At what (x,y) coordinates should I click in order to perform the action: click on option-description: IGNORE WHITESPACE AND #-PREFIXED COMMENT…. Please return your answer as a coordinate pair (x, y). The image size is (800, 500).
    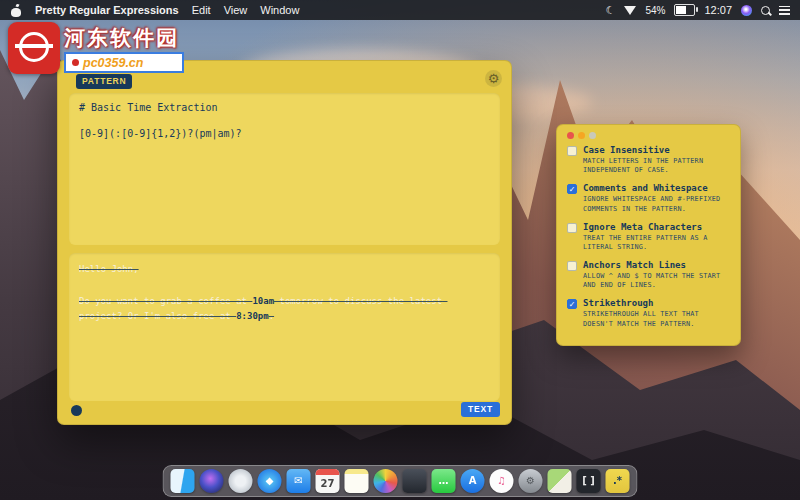
    Looking at the image, I should click on (656, 204).